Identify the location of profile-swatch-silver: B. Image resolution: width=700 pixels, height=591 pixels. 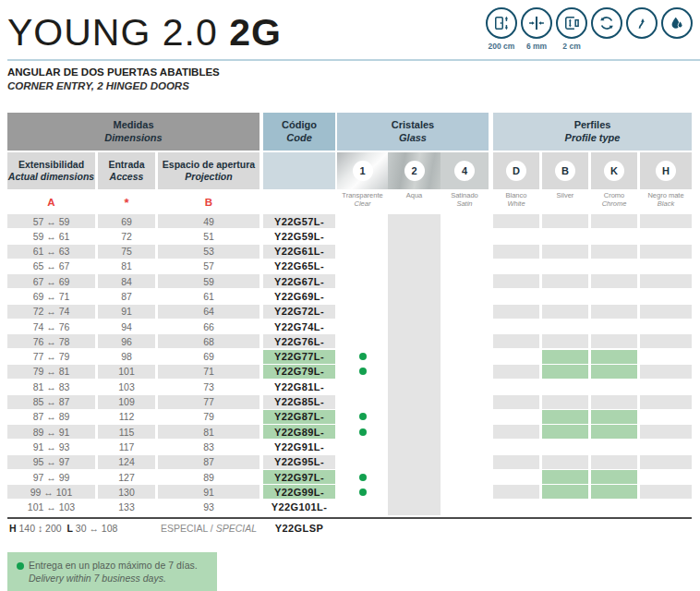
(565, 171).